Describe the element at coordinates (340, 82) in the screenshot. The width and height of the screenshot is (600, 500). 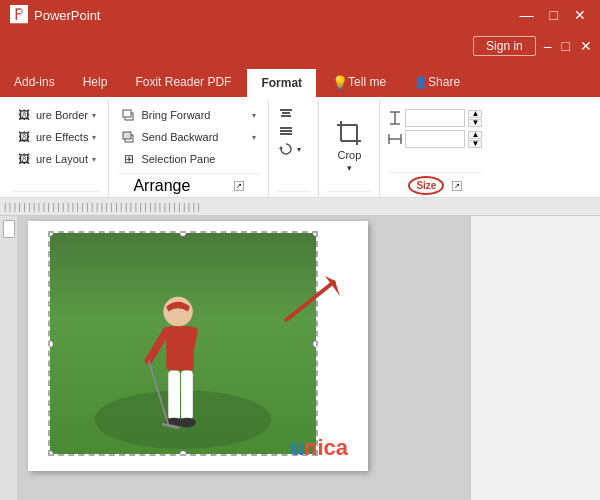
I see `lightbulb-icon: 💡` at that location.